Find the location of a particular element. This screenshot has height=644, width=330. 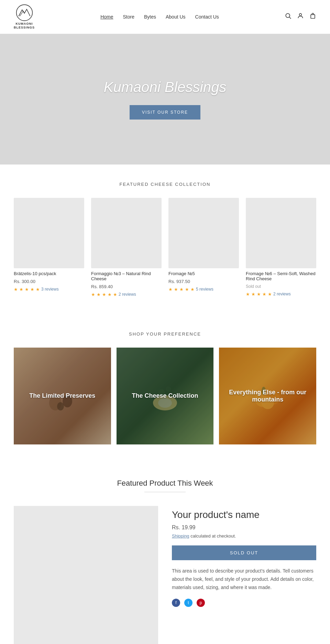

collection-preserves-overlay: The Limited Preserves is located at coordinates (63, 396).